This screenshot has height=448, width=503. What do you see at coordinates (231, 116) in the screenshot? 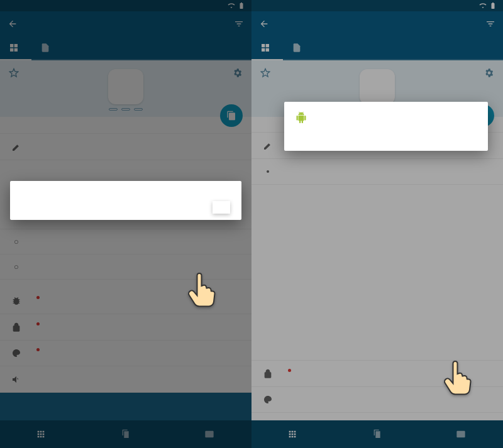
I see `clone-fab` at bounding box center [231, 116].